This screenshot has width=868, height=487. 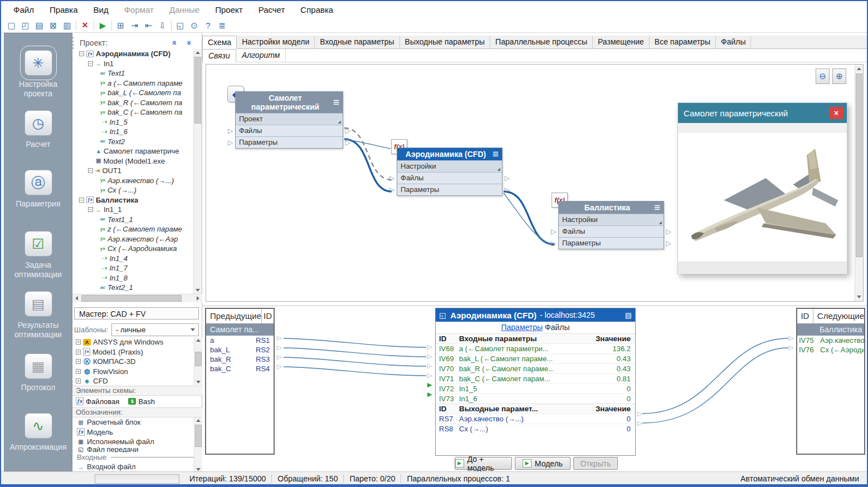 What do you see at coordinates (181, 26) in the screenshot?
I see `copy-icon: ◱` at bounding box center [181, 26].